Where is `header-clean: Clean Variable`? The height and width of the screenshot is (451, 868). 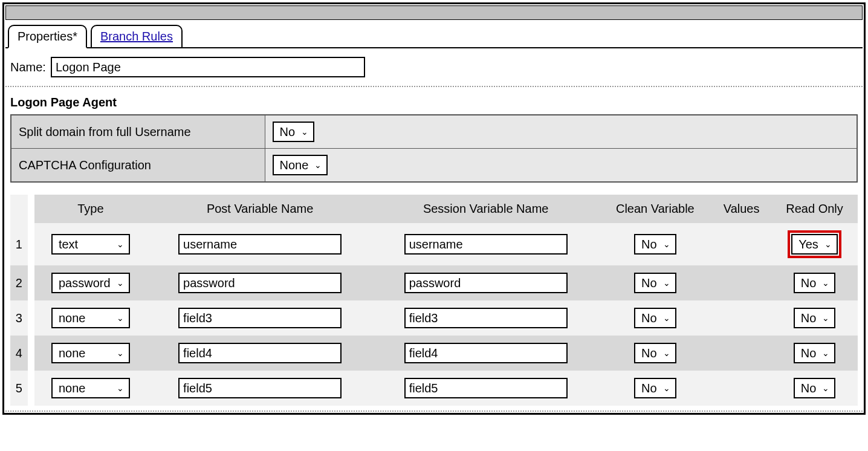 header-clean: Clean Variable is located at coordinates (655, 209).